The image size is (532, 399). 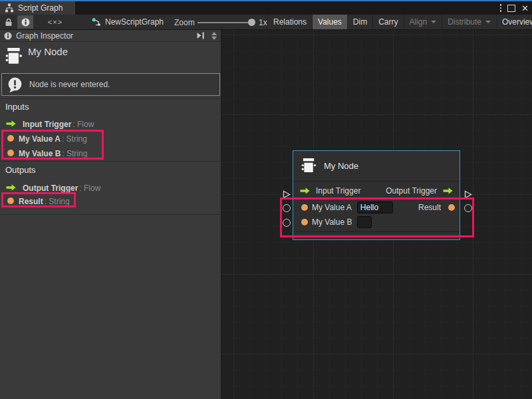 What do you see at coordinates (110, 36) in the screenshot?
I see `inspector-header: Graph Inspector` at bounding box center [110, 36].